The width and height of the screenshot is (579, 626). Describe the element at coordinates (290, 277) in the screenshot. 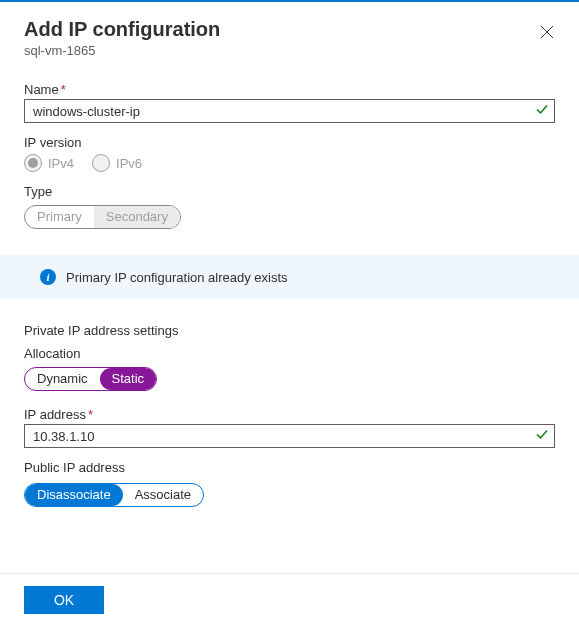

I see `info-banner: i Primary IP configuration already exist…` at that location.